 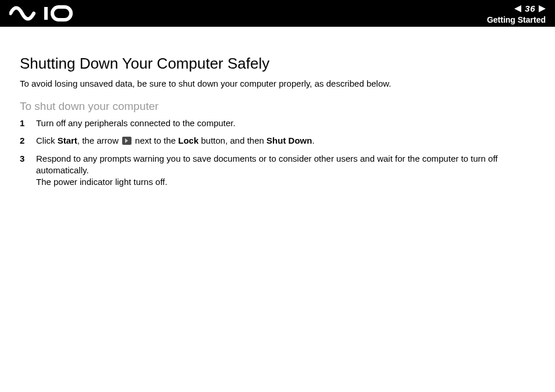 What do you see at coordinates (290, 141) in the screenshot?
I see `step-text: Click Start, the arrow next to the Lock …` at bounding box center [290, 141].